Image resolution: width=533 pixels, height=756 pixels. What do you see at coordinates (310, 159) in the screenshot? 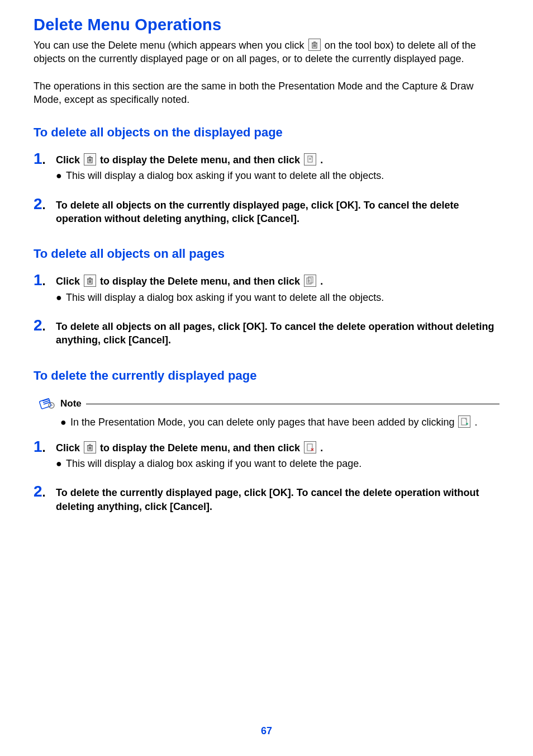
I see `delete-page-objects-icon` at bounding box center [310, 159].